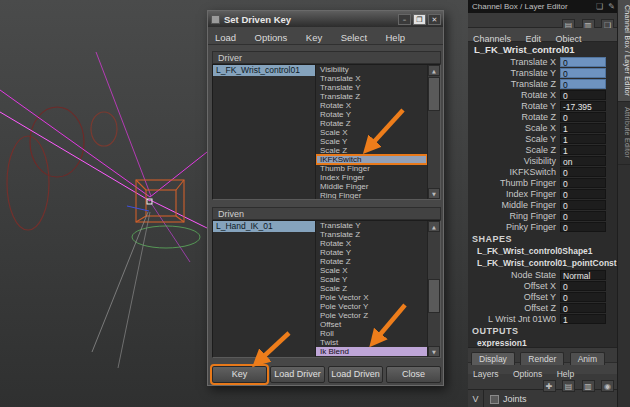 This screenshot has height=407, width=630. Describe the element at coordinates (272, 38) in the screenshot. I see `menu-options: Options` at that location.